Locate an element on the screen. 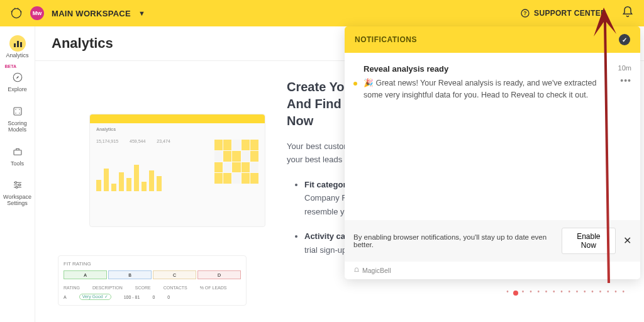  workspace-badge: Mw is located at coordinates (37, 13).